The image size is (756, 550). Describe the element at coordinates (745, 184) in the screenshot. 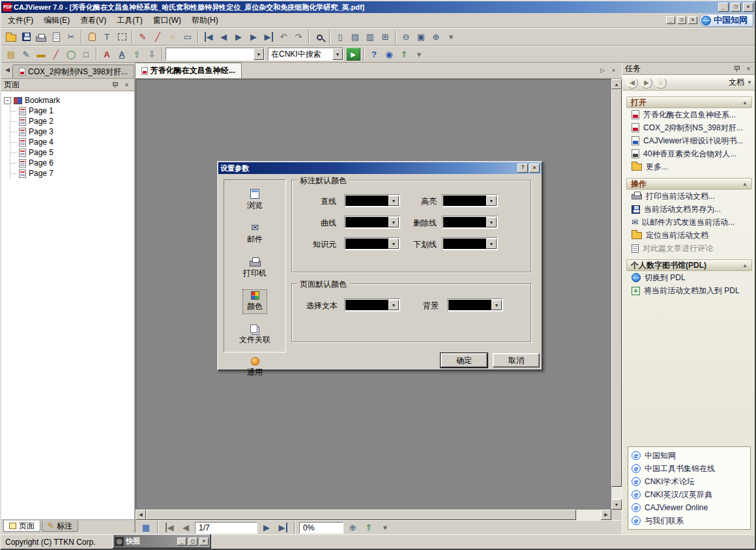

I see `collapse-icon: ▲` at that location.